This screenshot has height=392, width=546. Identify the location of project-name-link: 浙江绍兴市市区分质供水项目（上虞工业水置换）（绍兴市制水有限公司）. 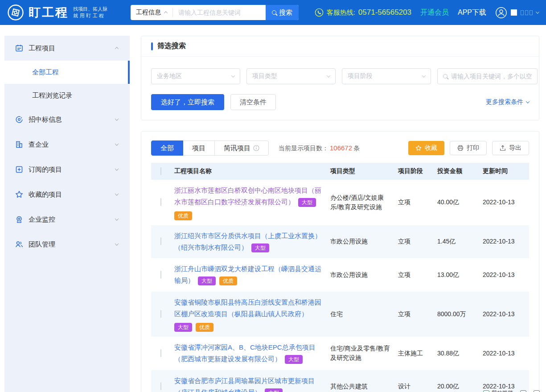
(248, 242).